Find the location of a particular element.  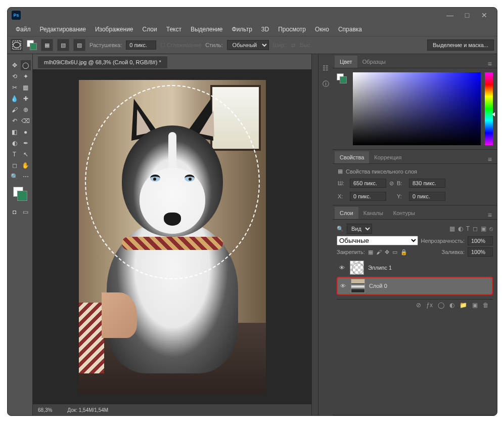

tab-layers: Слои is located at coordinates (347, 213).